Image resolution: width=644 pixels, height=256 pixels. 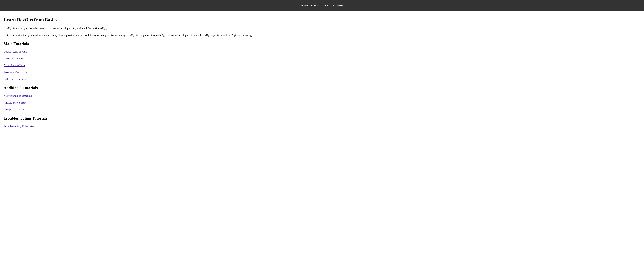 What do you see at coordinates (322, 88) in the screenshot?
I see `additional-tutorials-heading: Additional Tutorials` at bounding box center [322, 88].